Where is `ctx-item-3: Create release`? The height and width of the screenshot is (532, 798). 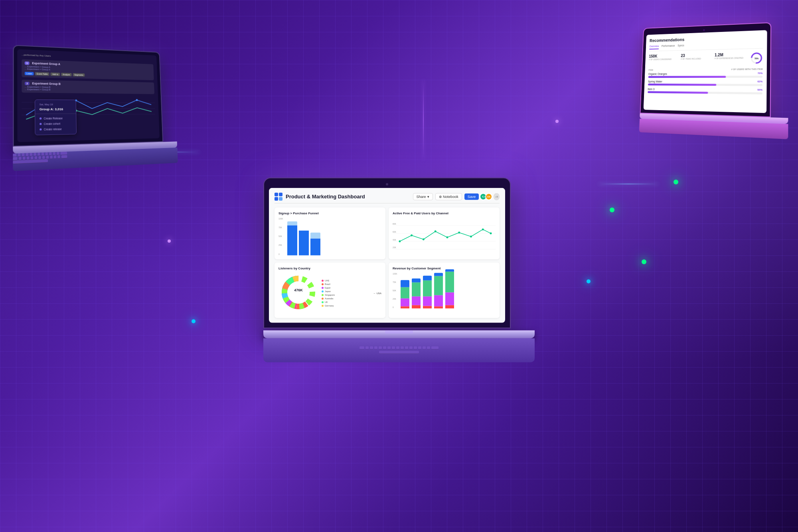 ctx-item-3: Create release is located at coordinates (56, 129).